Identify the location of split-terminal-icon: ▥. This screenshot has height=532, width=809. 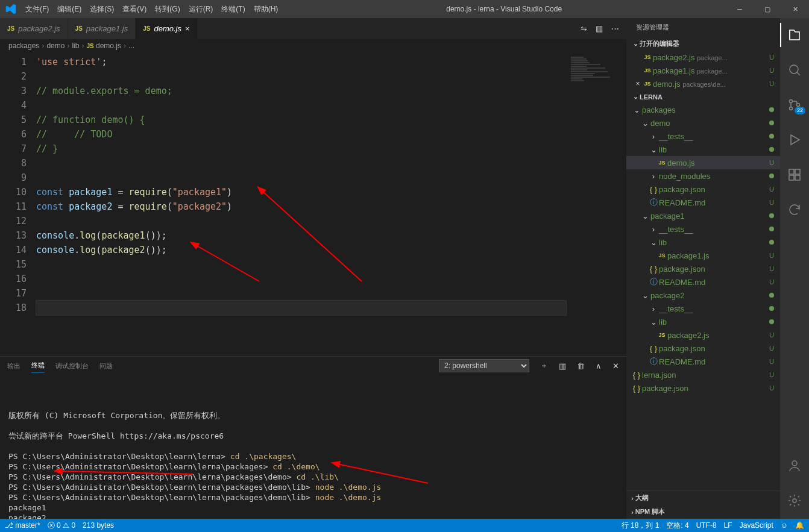
(562, 366).